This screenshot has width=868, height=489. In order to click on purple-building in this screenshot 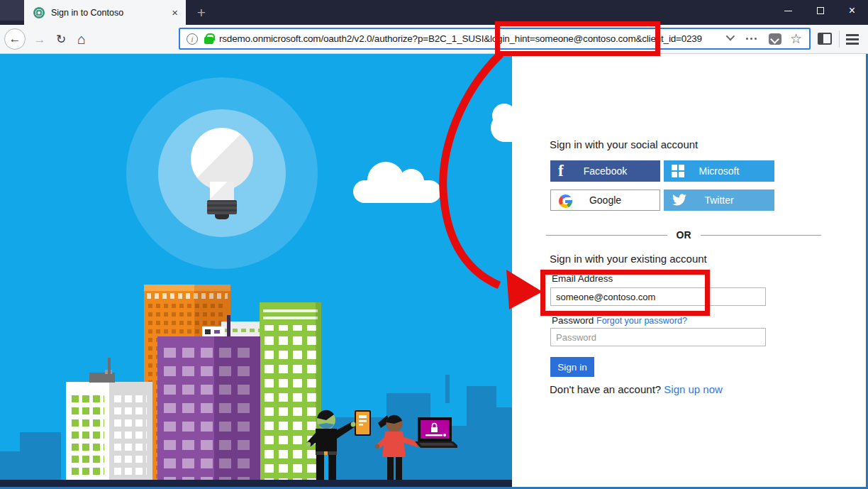, I will do `click(208, 412)`.